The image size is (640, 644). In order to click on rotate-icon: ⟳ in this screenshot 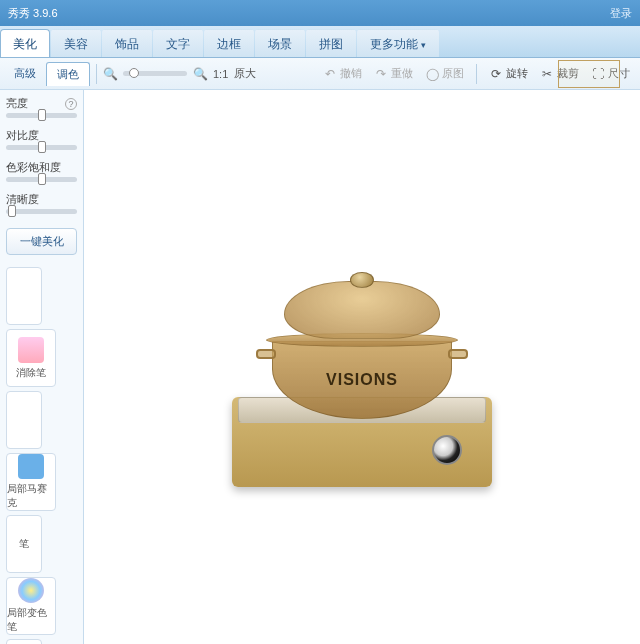, I will do `click(496, 74)`.